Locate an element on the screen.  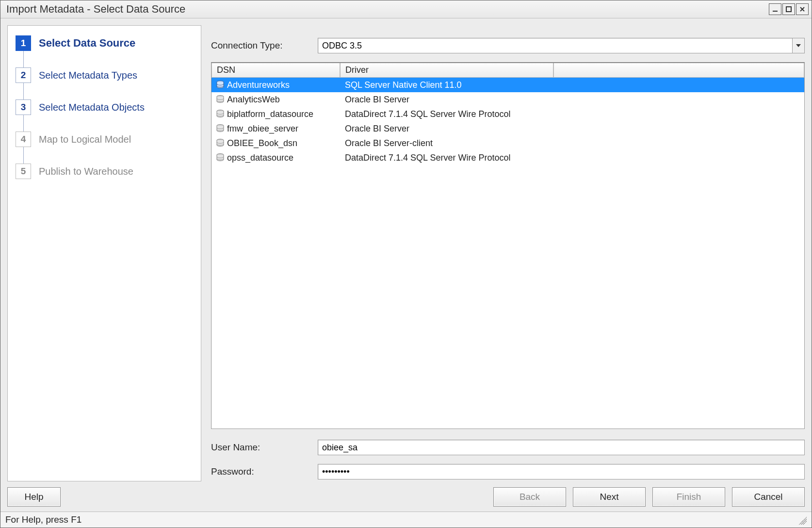
dsn-cell: OBIEE_Book_dsn is located at coordinates (276, 144).